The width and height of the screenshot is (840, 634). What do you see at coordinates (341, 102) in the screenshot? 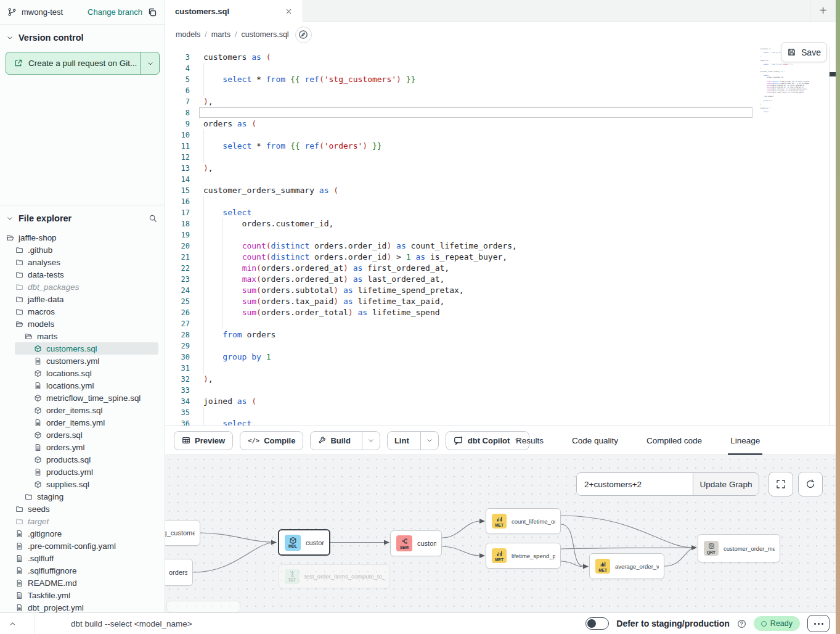
I see `code-line: 7),` at bounding box center [341, 102].